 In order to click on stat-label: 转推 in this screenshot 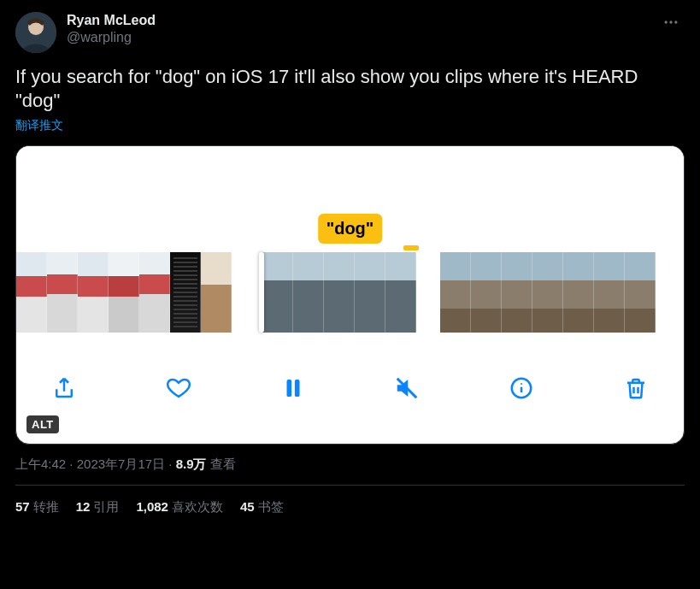, I will do `click(46, 508)`.